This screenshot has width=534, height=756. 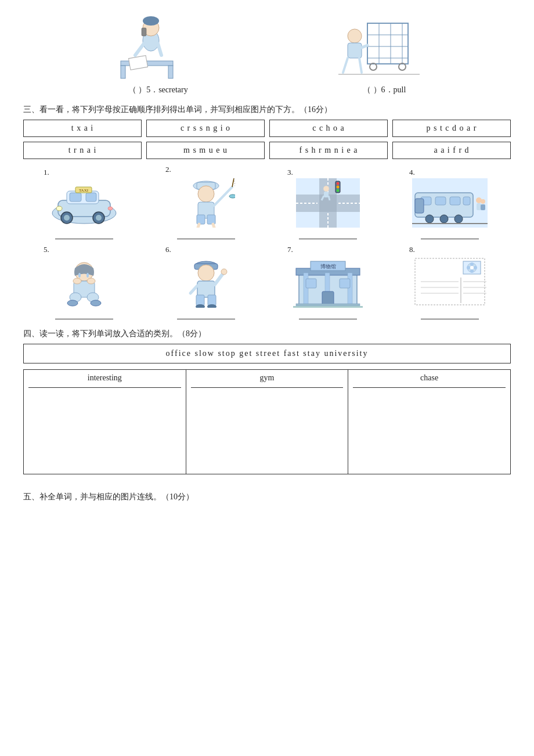 What do you see at coordinates (267, 381) in the screenshot?
I see `category-header-2: gym` at bounding box center [267, 381].